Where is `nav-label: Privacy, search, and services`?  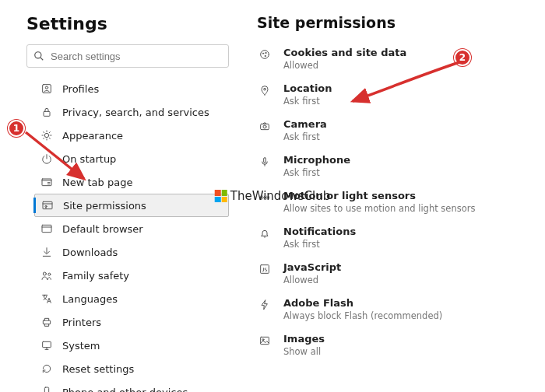
nav-label: Privacy, search, and services is located at coordinates (135, 112).